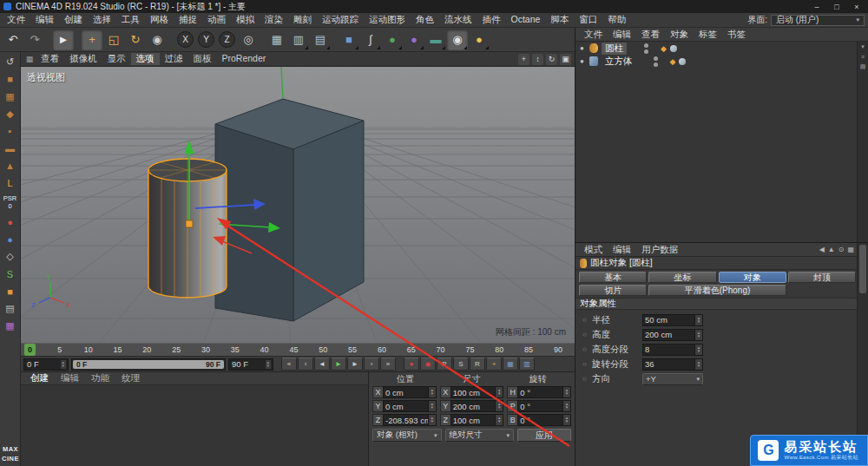 This screenshot has height=466, width=868. I want to click on pan-view-icon: +, so click(524, 59).